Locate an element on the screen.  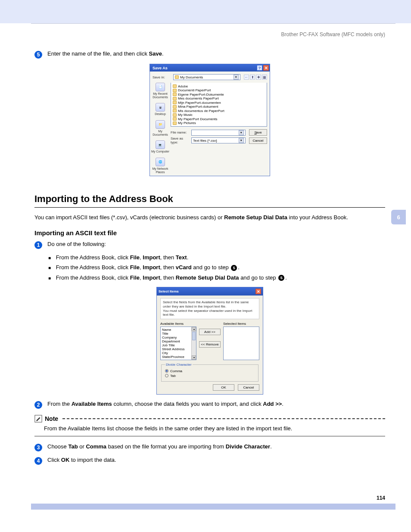
folder-list: Adobe Documenti PaperPort Eigene PaperPo… is located at coordinates (219, 105).